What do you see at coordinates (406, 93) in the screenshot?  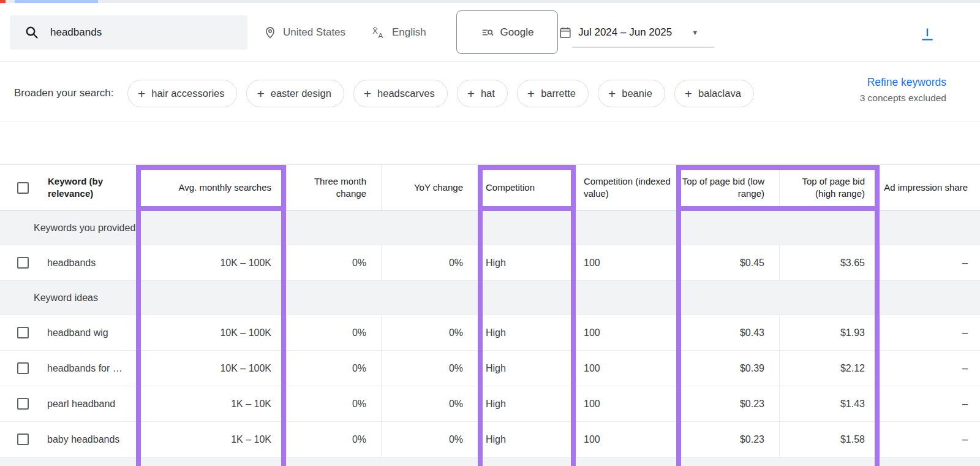 I see `chip-label: headscarves` at bounding box center [406, 93].